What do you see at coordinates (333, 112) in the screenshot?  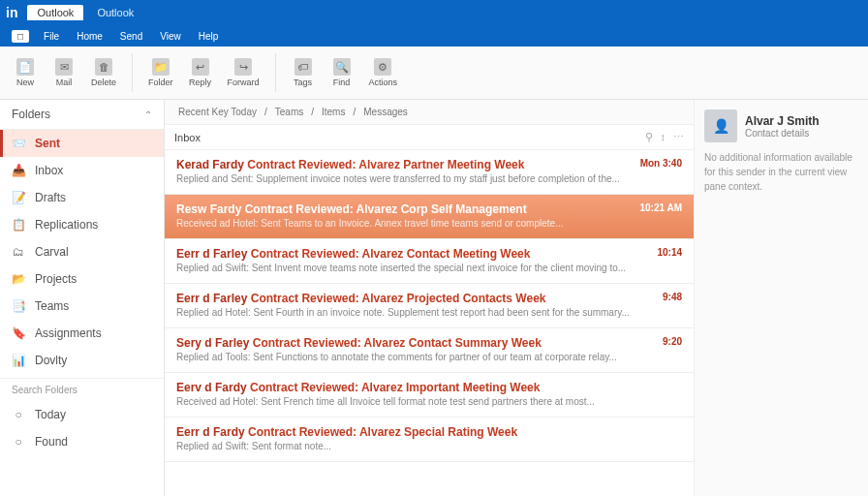 I see `breadcrumb-segment: Items` at bounding box center [333, 112].